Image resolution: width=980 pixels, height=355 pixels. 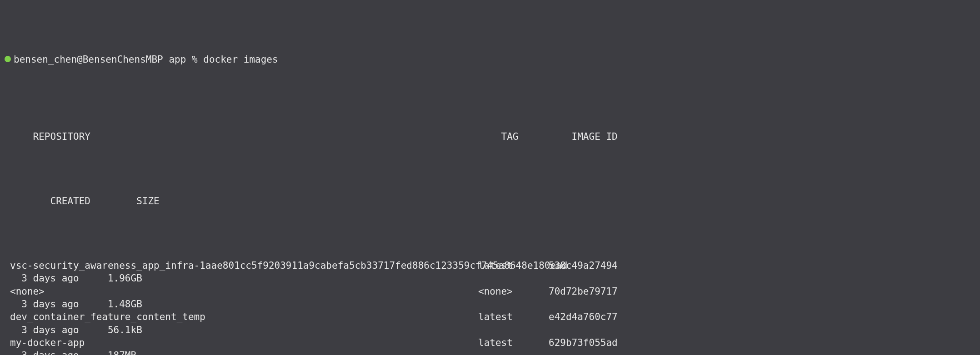 I want to click on row-tag: <none>, so click(x=514, y=291).